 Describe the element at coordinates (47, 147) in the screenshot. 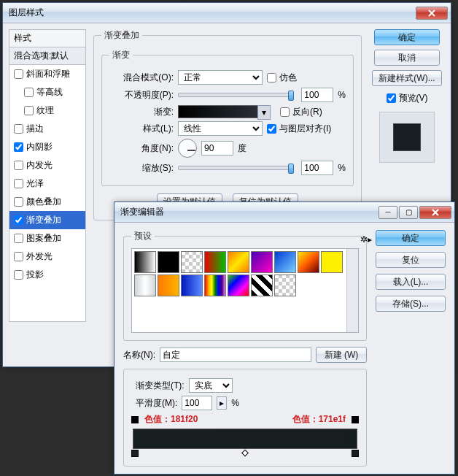

I see `style-item-4: 内阴影` at that location.